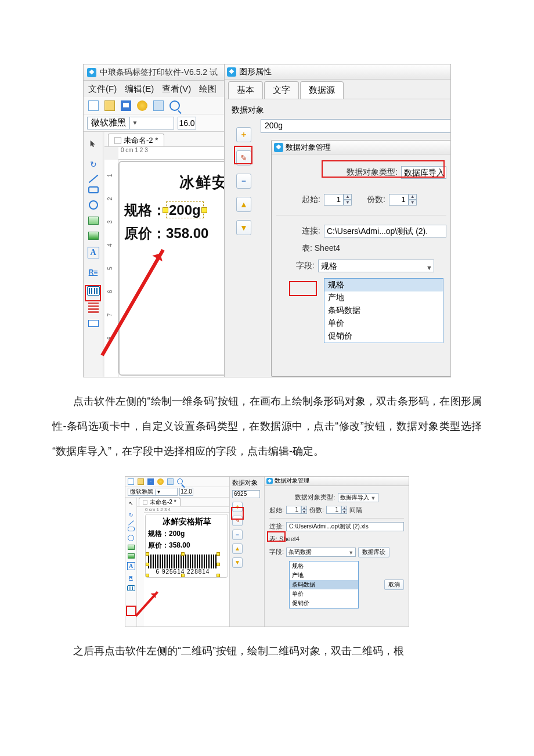 The height and width of the screenshot is (756, 534). I want to click on ds-side-buttons: ＋ ✎ － ▲ ▼, so click(244, 181).